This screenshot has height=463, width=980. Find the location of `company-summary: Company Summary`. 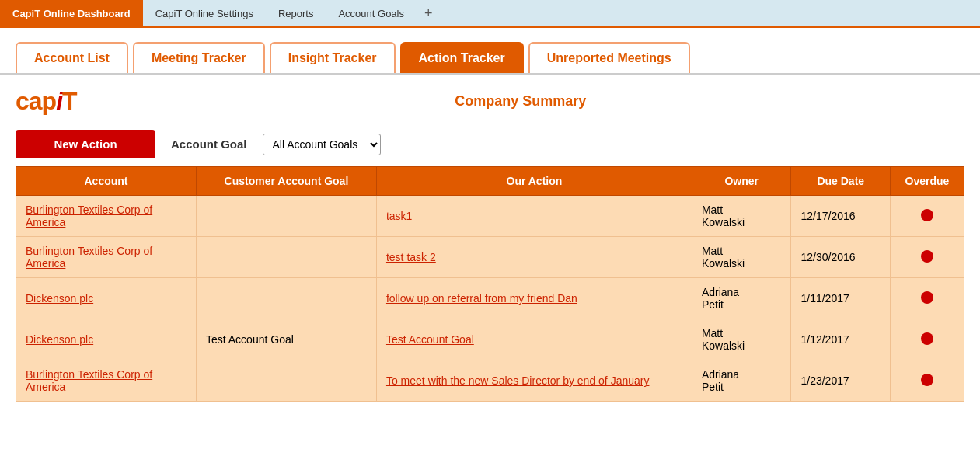

company-summary: Company Summary is located at coordinates (521, 101).